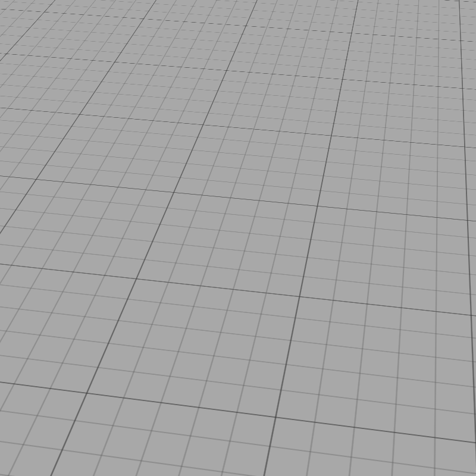 This screenshot has height=476, width=476. Describe the element at coordinates (49, 123) in the screenshot. I see `legend-item: Bridge` at that location.